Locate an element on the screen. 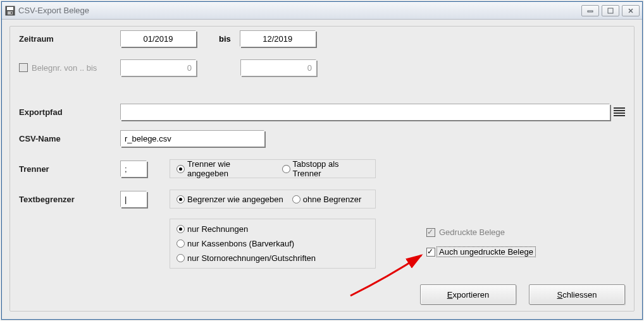 The width and height of the screenshot is (644, 321). label-zeitraum: Zeitraum is located at coordinates (70, 39).